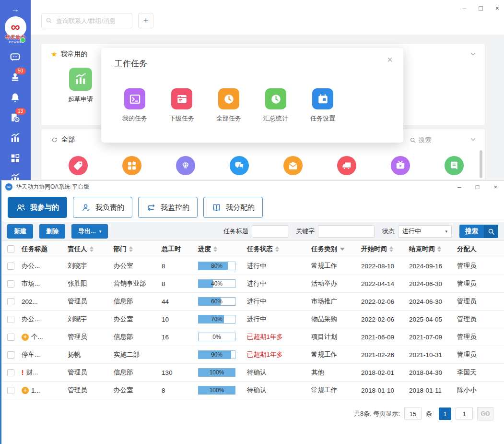  I want to click on popup-item-3: 汇总统计, so click(276, 106).